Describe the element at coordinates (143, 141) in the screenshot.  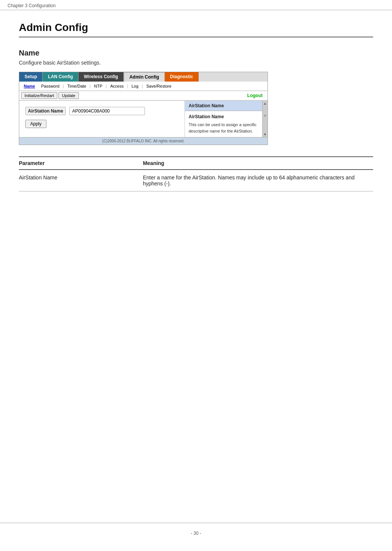
I see `router-footer: (C)2000-2012 BUFFALO INC. All rights res…` at that location.